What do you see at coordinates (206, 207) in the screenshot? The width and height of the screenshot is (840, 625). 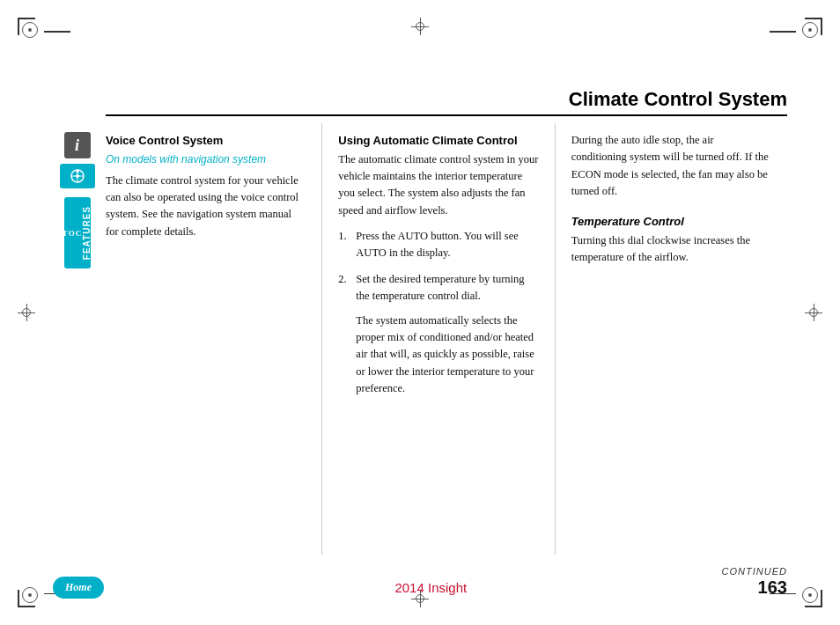 I see `col1-body: The climate control system for your vehi…` at bounding box center [206, 207].